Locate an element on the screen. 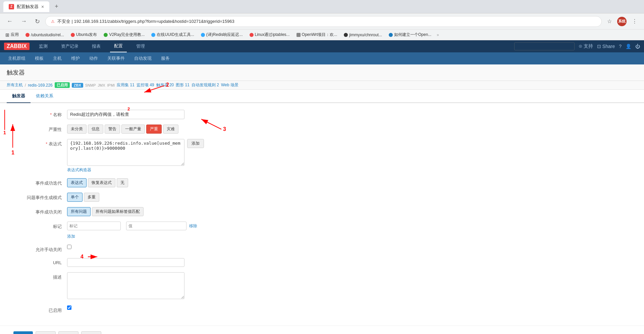 This screenshot has height=334, width=644. tag-add-link: 添加 is located at coordinates (71, 236).